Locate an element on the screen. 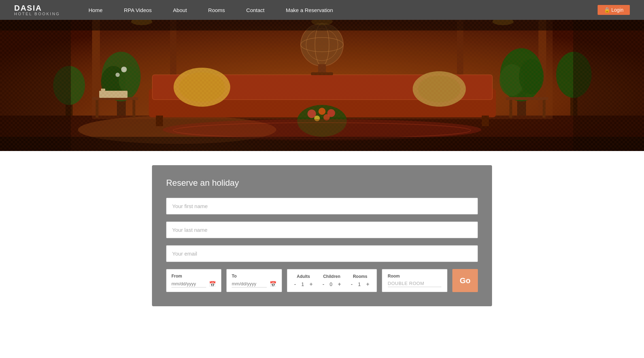 This screenshot has width=644, height=358. nav-links: Home RPA Videos About Rooms Contact Make… is located at coordinates (343, 10).